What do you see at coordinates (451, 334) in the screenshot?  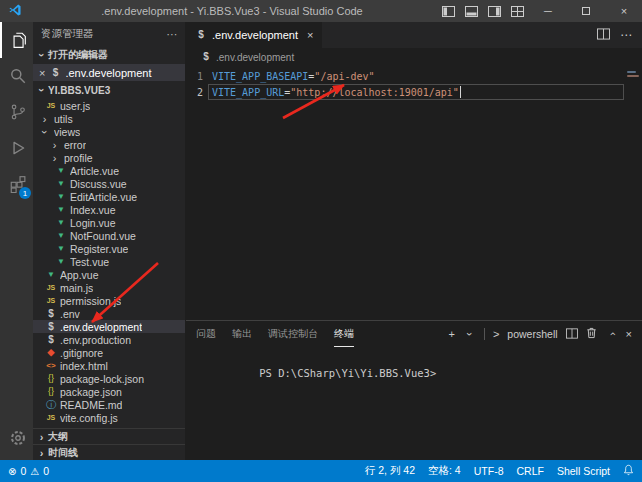 I see `new-terminal-icon: +` at bounding box center [451, 334].